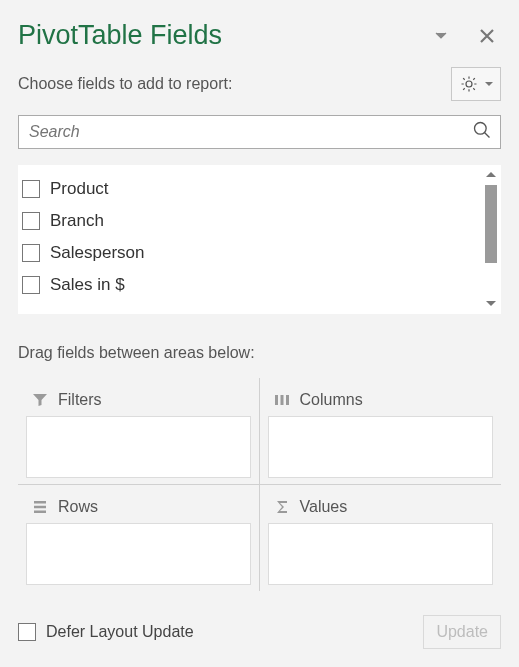  Describe the element at coordinates (476, 84) in the screenshot. I see `tools-dropdown-button` at that location.